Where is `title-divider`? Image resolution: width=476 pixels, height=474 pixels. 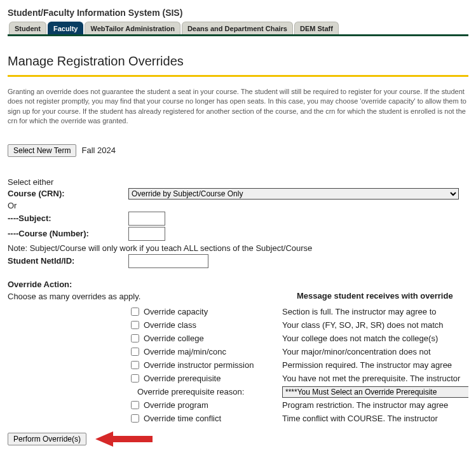 title-divider is located at coordinates (238, 76).